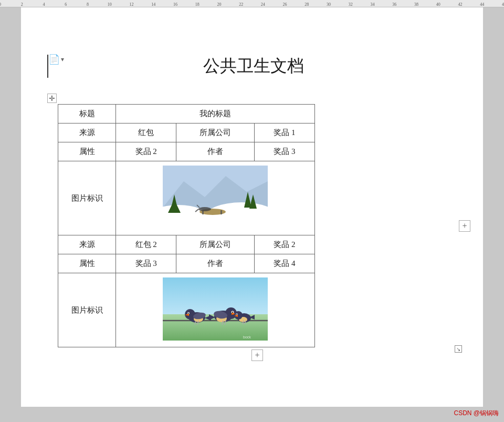  What do you see at coordinates (252, 66) in the screenshot?
I see `page-title: 公共卫生文档` at bounding box center [252, 66].